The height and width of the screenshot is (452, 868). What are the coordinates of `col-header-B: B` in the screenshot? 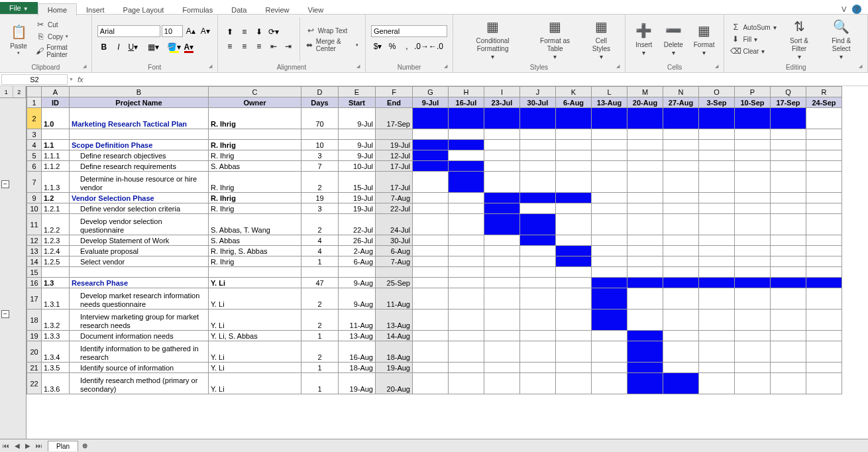 It's located at (139, 92).